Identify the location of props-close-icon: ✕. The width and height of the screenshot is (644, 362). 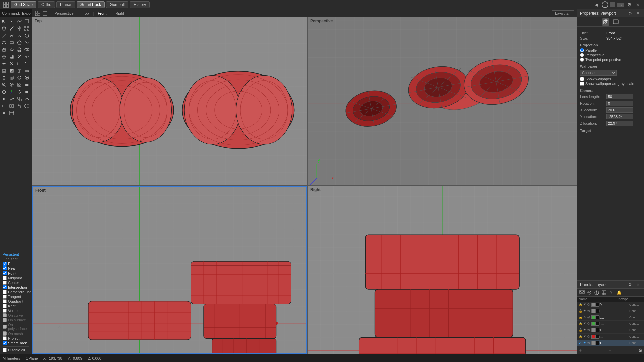
(638, 13).